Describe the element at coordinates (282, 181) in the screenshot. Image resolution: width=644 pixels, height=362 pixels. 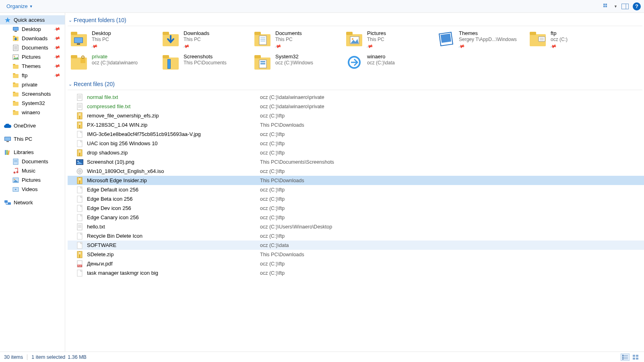
I see `file-path: This PC\Downloads` at that location.